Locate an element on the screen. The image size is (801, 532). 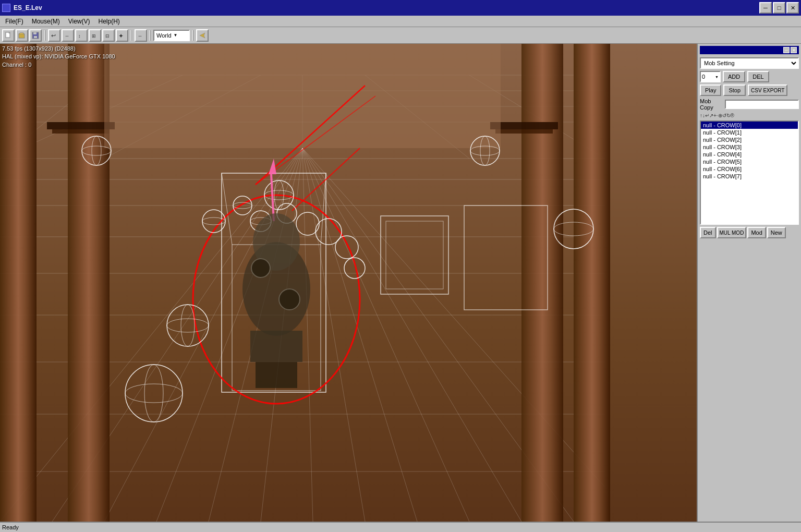
mob-setting-select: Mob Setting is located at coordinates (749, 63).